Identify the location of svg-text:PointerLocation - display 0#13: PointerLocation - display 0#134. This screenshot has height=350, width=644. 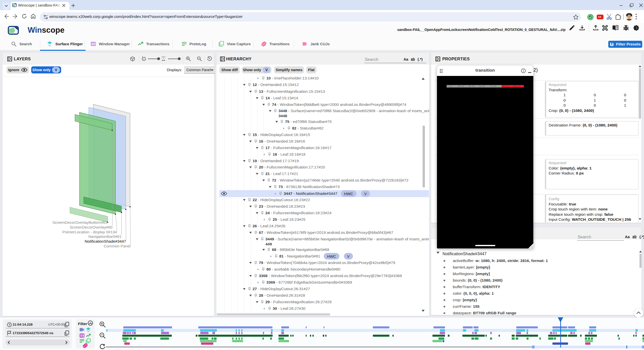
(90, 232).